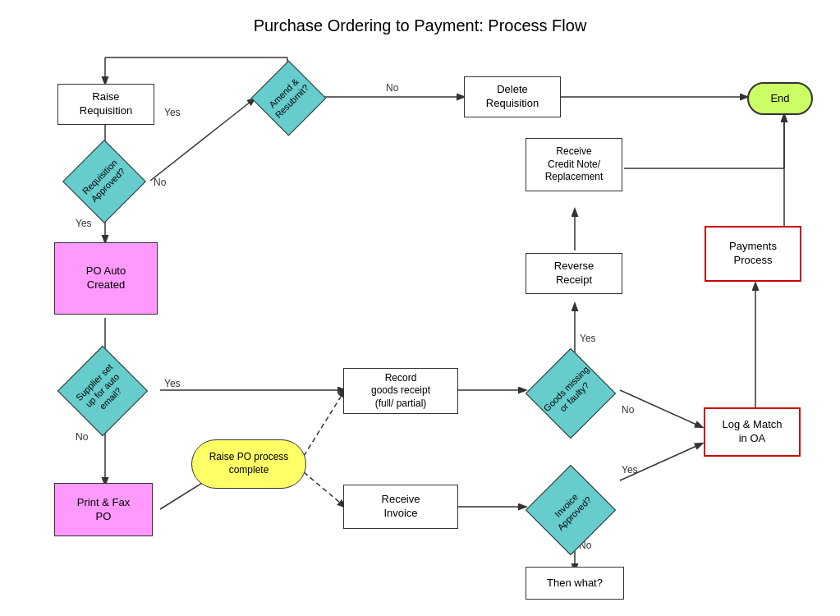 This screenshot has height=616, width=840. What do you see at coordinates (159, 182) in the screenshot?
I see `label-no-reqapproved: No` at bounding box center [159, 182].